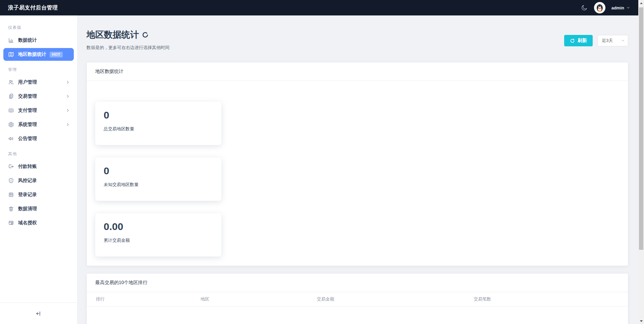 The image size is (644, 324). Describe the element at coordinates (32, 54) in the screenshot. I see `sidebar-item-label: 地区数据统计` at that location.